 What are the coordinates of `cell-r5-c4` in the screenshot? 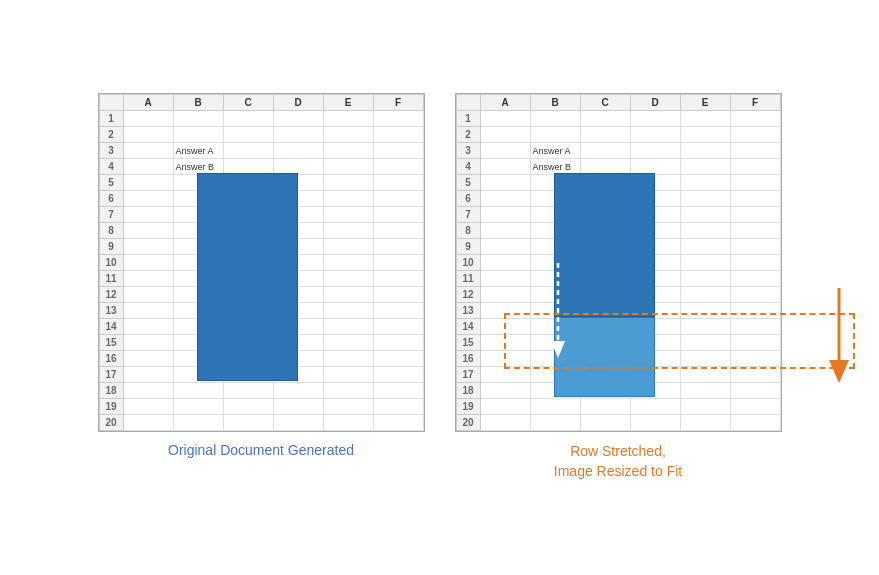 It's located at (655, 183).